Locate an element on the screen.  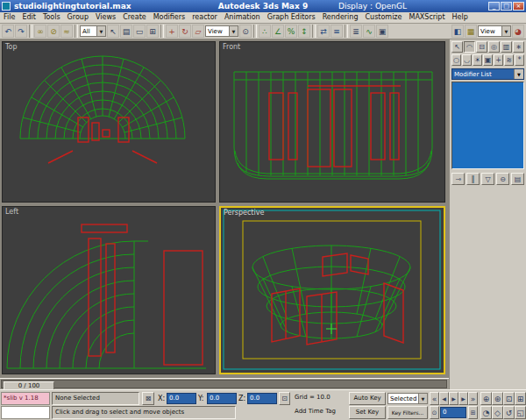
tab-display: ▥ is located at coordinates (507, 47).